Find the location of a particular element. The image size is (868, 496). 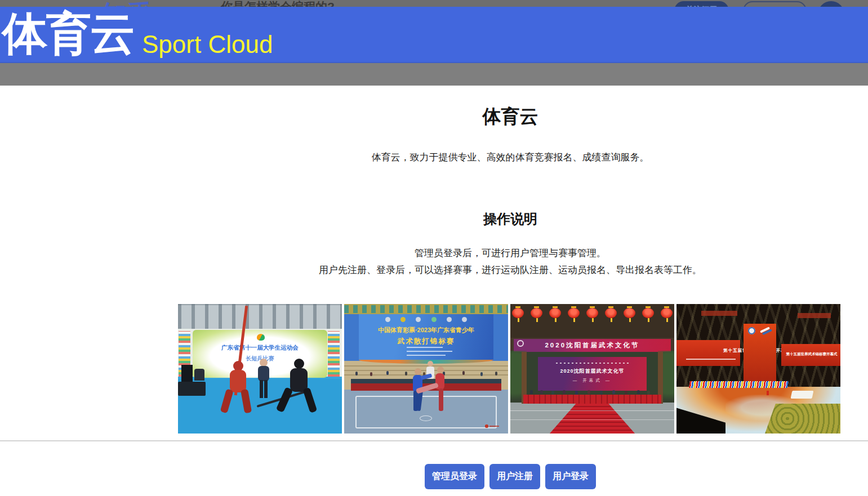

festival-banner-logo is located at coordinates (520, 343).